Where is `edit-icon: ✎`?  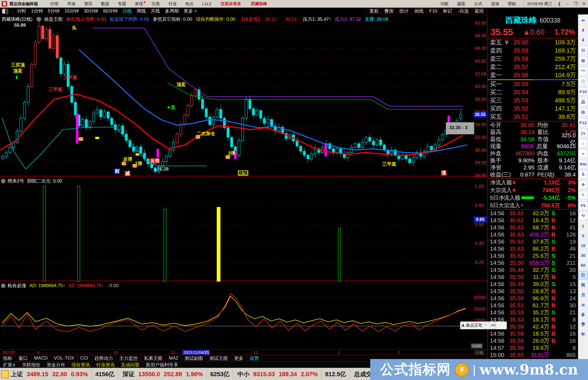 edit-icon: ✎ is located at coordinates (583, 195).